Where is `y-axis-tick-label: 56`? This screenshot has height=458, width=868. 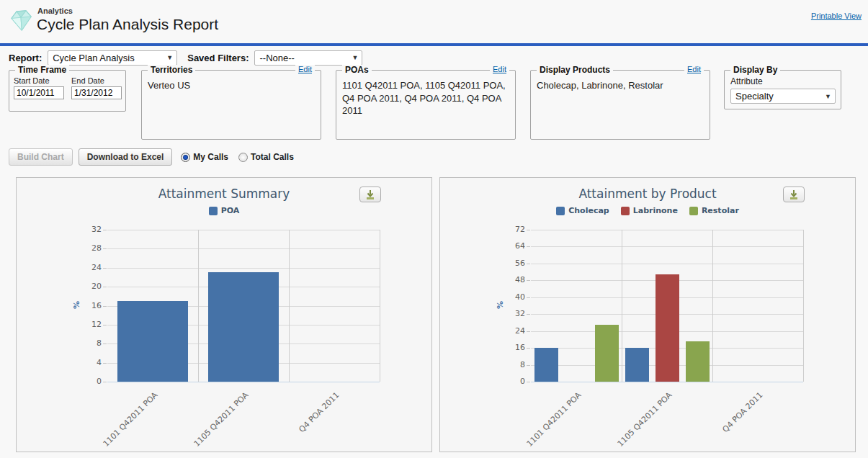
y-axis-tick-label: 56 is located at coordinates (513, 264).